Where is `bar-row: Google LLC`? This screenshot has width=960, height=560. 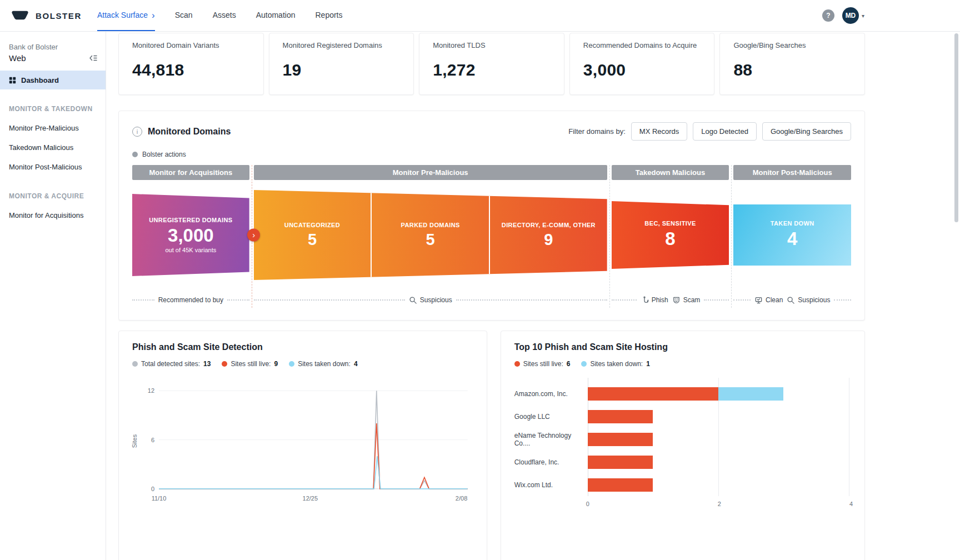
bar-row: Google LLC is located at coordinates (683, 417).